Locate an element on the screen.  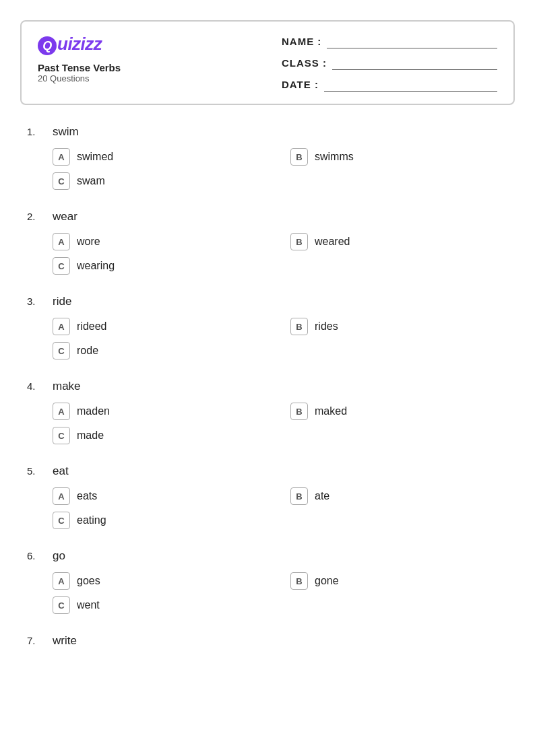
question-text-6: go is located at coordinates (59, 556).